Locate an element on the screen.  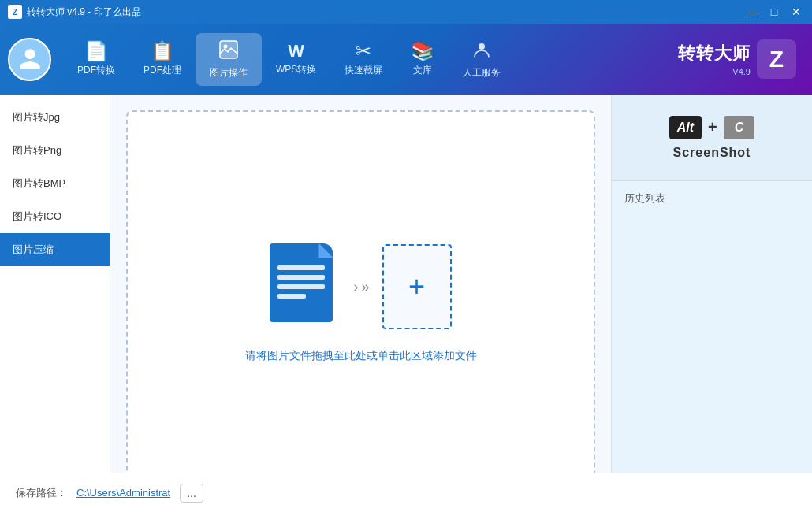
tab-wps-convert: W WPS转换 is located at coordinates (296, 60).